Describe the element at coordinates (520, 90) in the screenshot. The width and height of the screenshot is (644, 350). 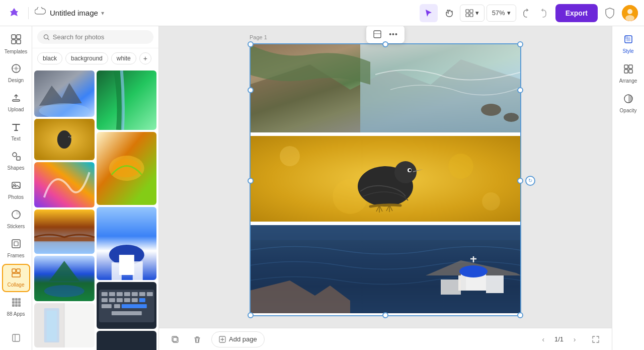
I see `row1-handle-right` at that location.